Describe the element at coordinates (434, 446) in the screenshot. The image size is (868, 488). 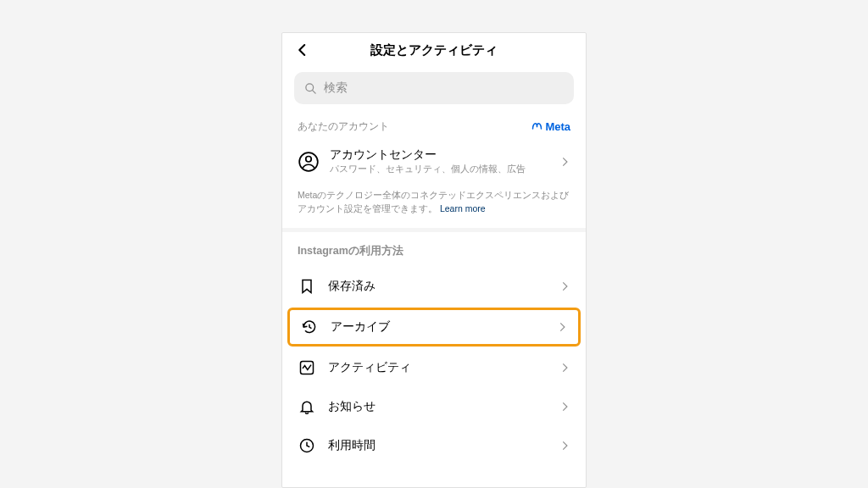
I see `list-item-time: 利用時間` at that location.